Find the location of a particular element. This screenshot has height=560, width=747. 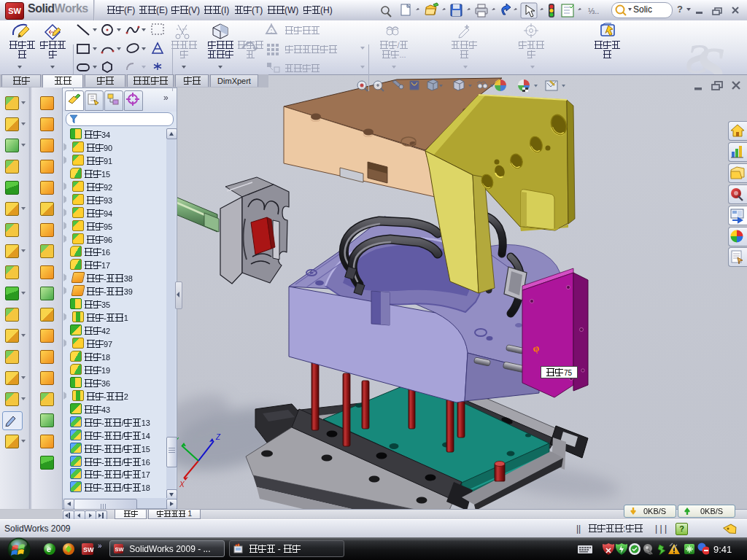

svg-text: ⅓.. is located at coordinates (594, 11).